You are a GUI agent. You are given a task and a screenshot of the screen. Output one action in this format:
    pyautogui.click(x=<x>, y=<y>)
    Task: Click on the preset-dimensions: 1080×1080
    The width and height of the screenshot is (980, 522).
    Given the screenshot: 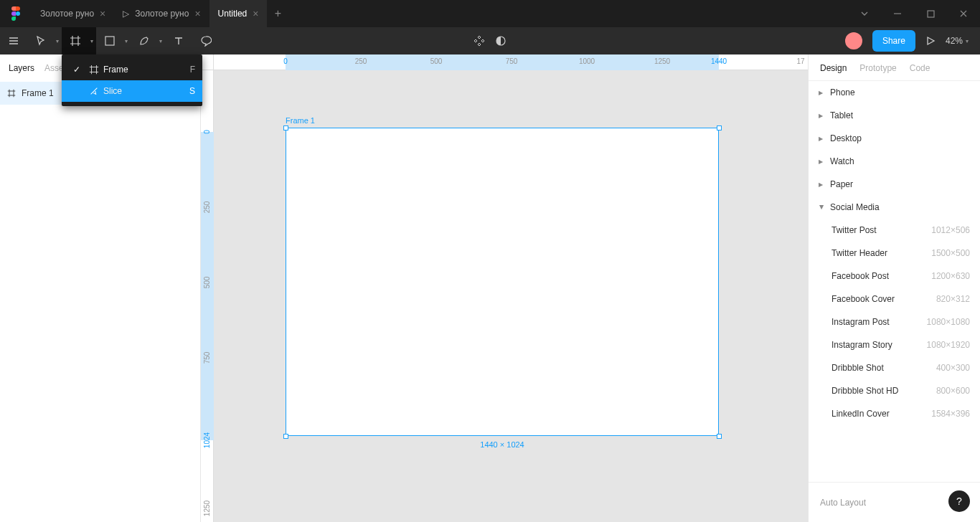 What is the action you would take?
    pyautogui.click(x=948, y=322)
    